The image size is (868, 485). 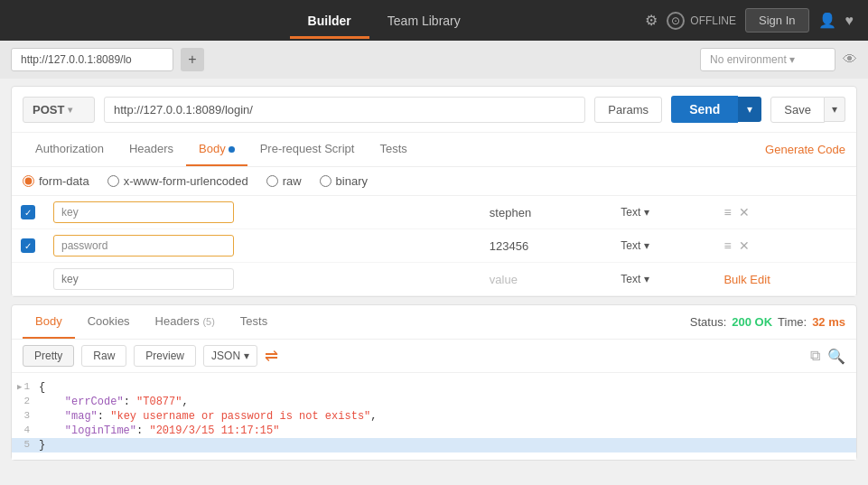 What do you see at coordinates (70, 150) in the screenshot?
I see `tab-authorization: Authorization` at bounding box center [70, 150].